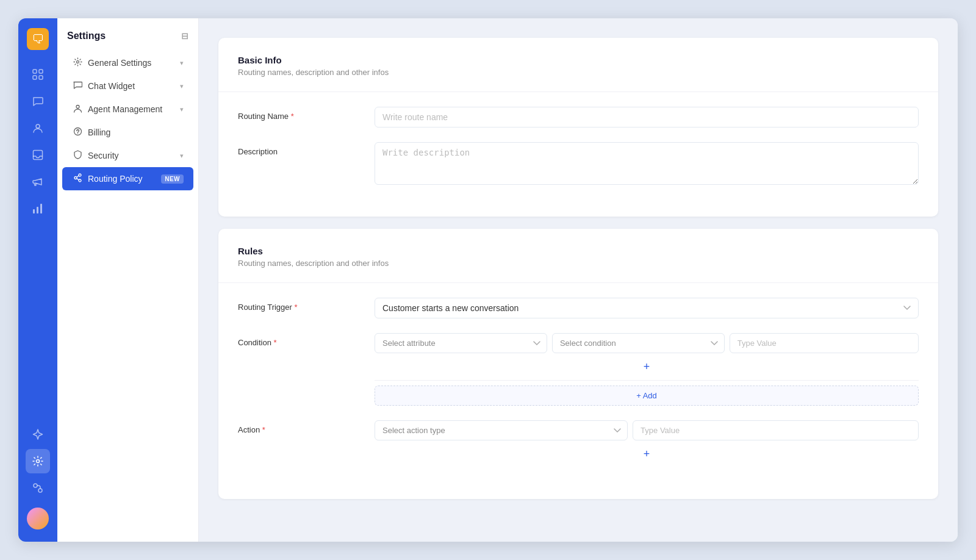  I want to click on general-settings-chevron: ▾, so click(182, 63).